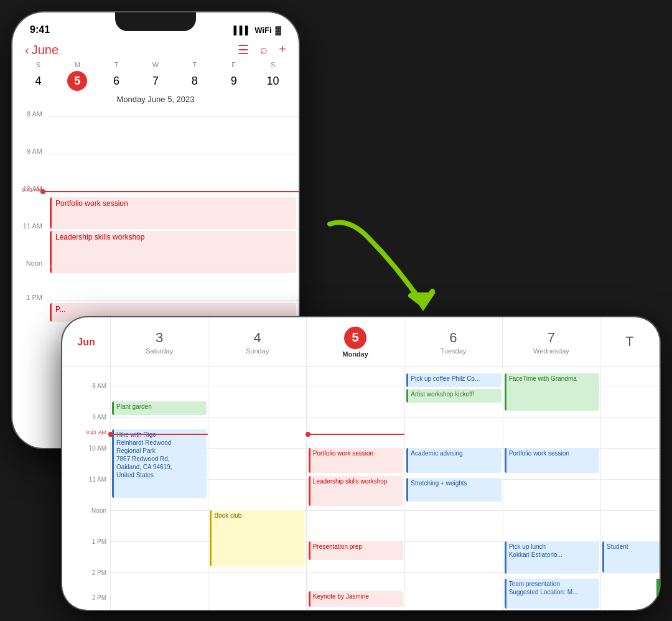  Describe the element at coordinates (454, 396) in the screenshot. I see `event-artist: Artist workshop kickoff!` at that location.